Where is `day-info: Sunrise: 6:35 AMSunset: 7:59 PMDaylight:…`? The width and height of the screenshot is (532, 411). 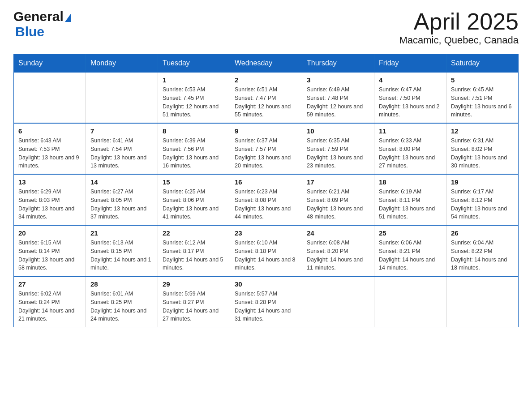 day-info: Sunrise: 6:35 AMSunset: 7:59 PMDaylight:… is located at coordinates (338, 153).